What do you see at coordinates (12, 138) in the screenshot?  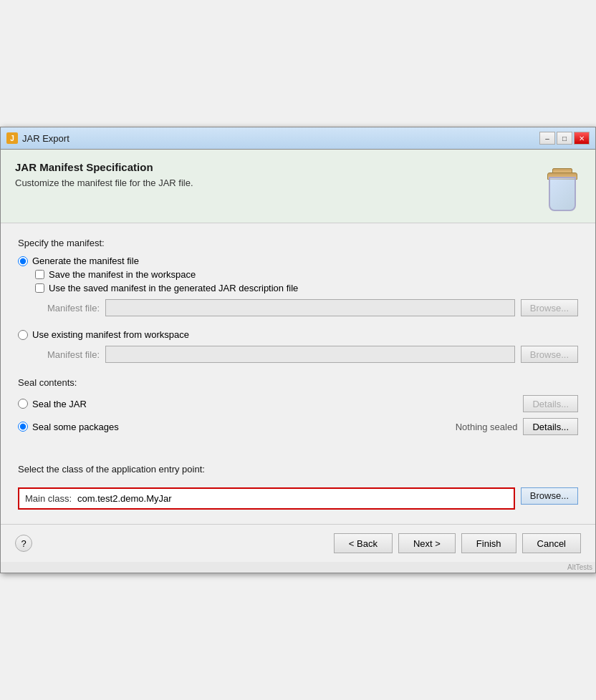 I see `window-icon: J` at bounding box center [12, 138].